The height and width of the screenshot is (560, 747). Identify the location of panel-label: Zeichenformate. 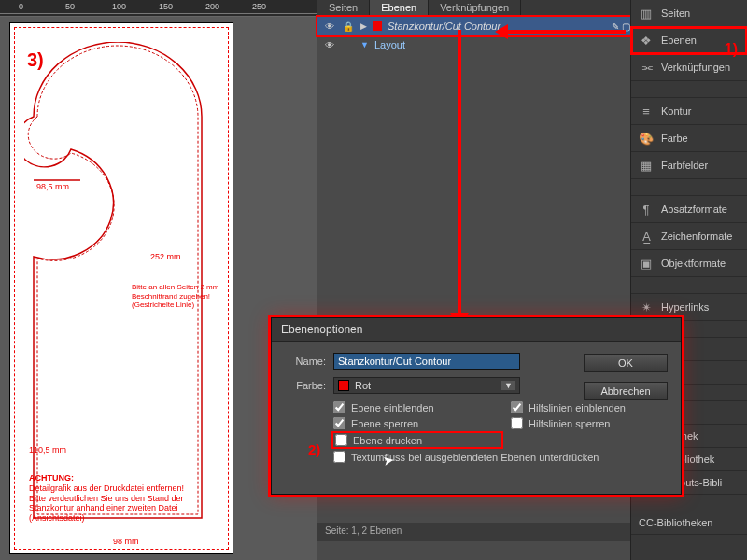
(697, 236).